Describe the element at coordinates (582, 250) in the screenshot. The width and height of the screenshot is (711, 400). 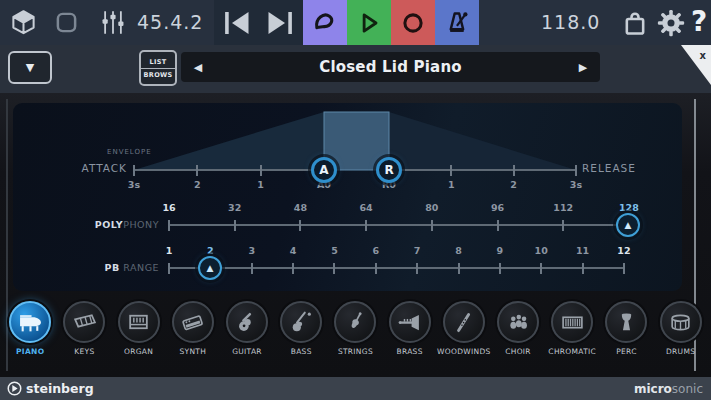
I see `tick-label: 11` at that location.